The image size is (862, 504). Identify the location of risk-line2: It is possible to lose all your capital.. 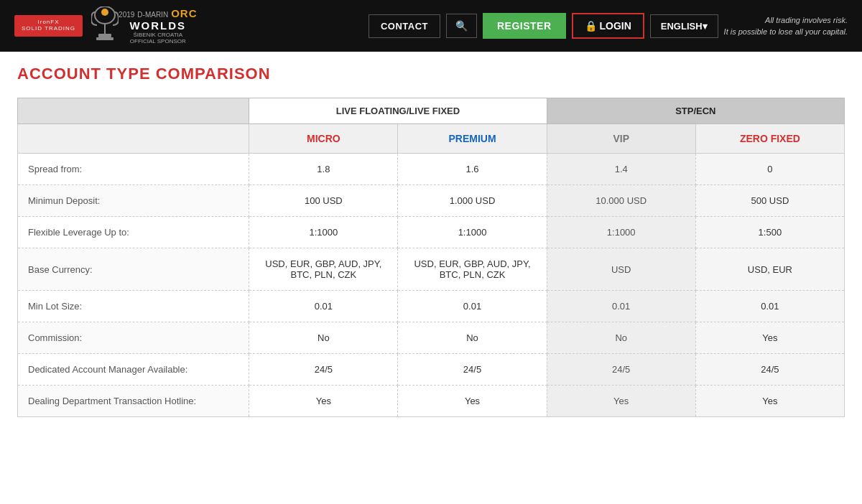
(786, 32).